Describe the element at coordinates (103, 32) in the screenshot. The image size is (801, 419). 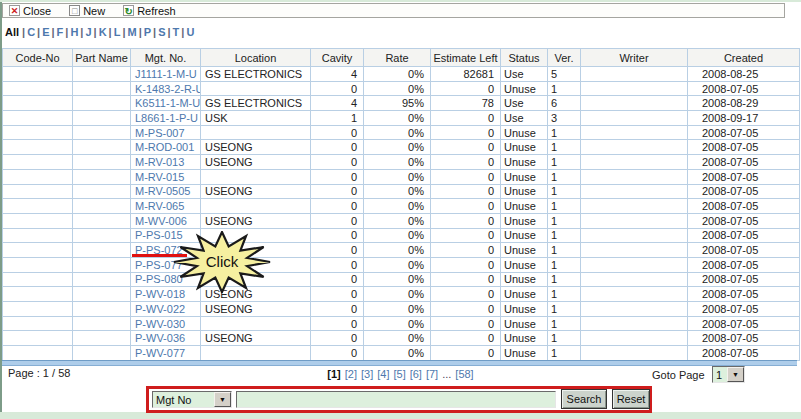
I see `filter-letter-link: K` at that location.